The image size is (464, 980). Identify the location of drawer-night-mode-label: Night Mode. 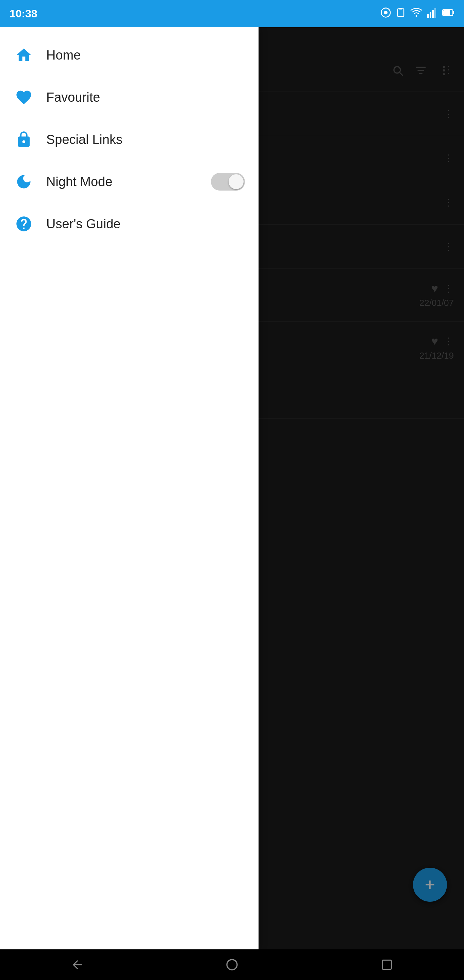
(122, 182).